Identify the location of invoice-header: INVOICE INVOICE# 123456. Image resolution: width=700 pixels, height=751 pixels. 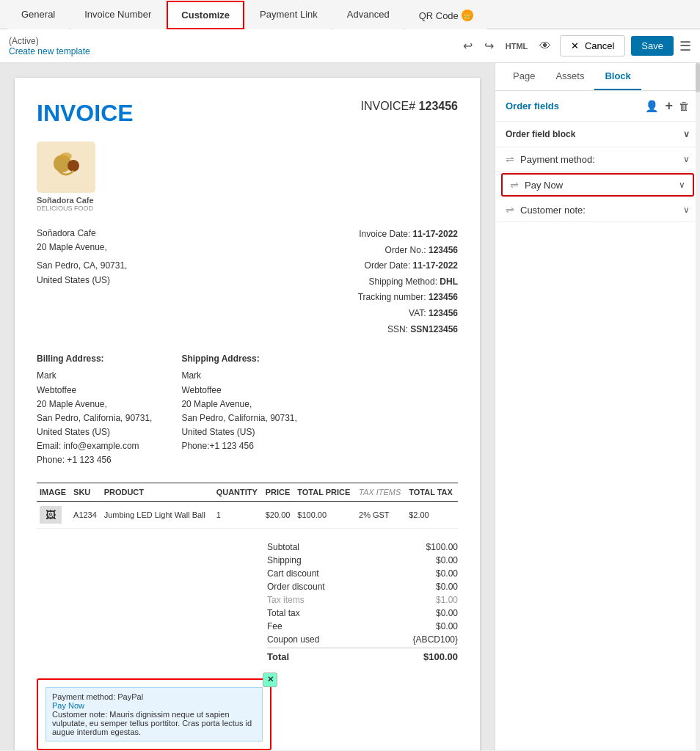
(247, 113).